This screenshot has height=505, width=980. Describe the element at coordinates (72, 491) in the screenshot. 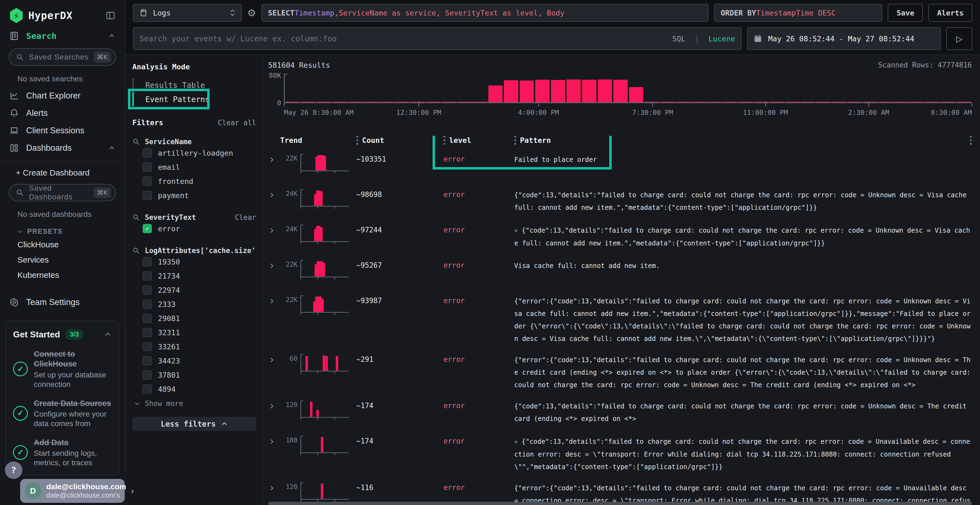

I see `user-chip: D dale@clickhouse.com dale@clickhouse.co…` at that location.